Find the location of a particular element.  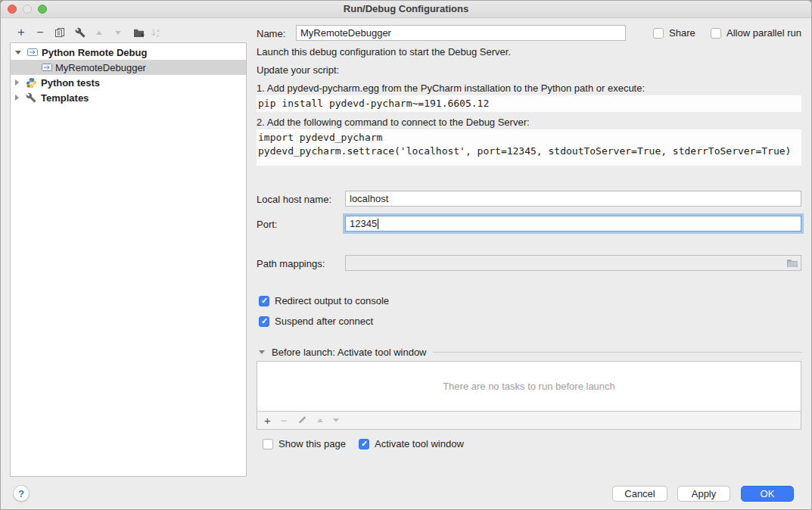

instructions-line2: Update your script: is located at coordinates (298, 70).